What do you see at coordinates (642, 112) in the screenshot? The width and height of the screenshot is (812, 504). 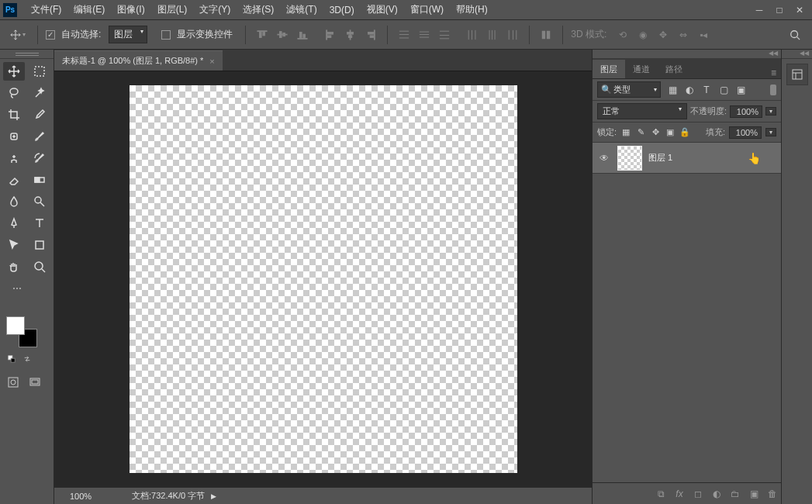 I see `blend-mode-dropdown: 正常▾` at bounding box center [642, 112].